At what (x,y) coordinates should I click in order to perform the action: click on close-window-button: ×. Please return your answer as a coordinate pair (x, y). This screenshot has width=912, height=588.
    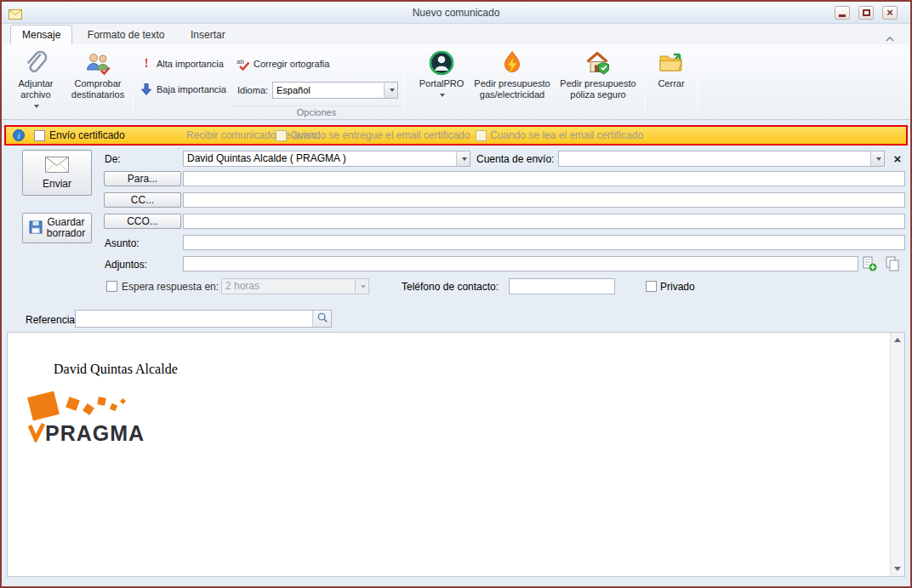
    Looking at the image, I should click on (890, 13).